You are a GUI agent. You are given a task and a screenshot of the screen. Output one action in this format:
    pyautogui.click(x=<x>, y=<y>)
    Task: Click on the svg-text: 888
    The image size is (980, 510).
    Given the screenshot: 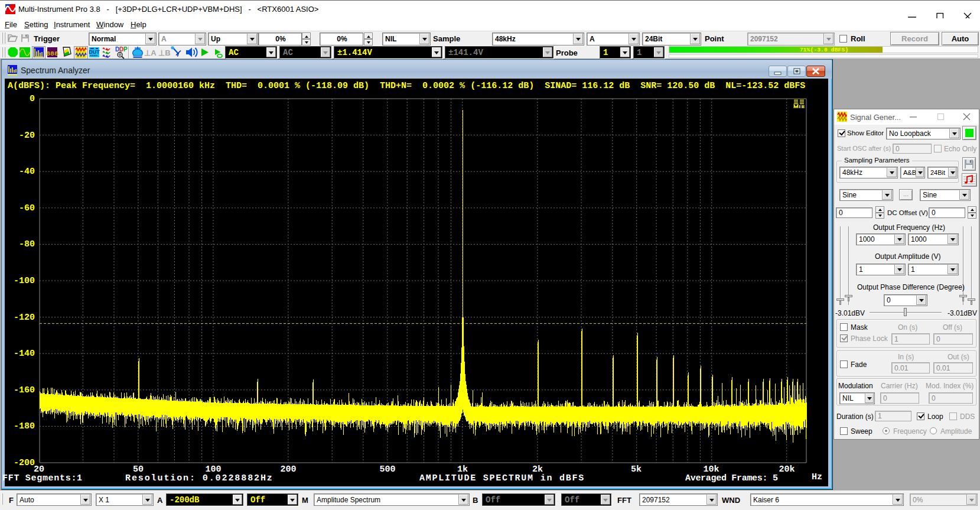 What is the action you would take?
    pyautogui.click(x=52, y=53)
    